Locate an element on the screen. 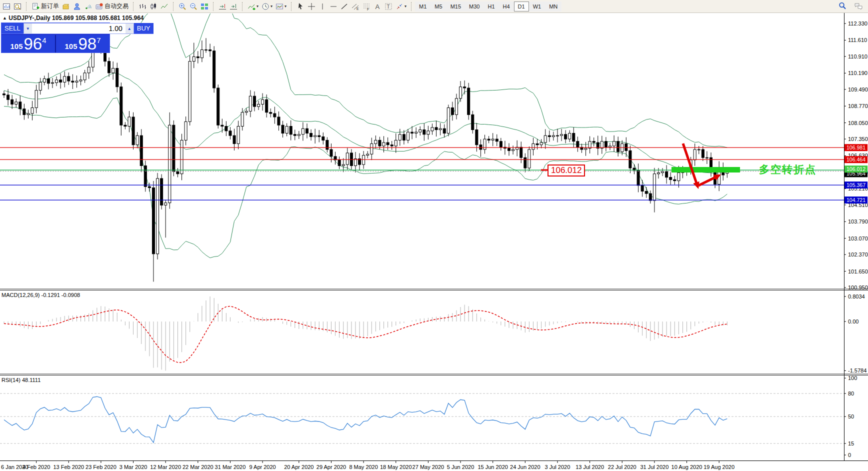 This screenshot has width=868, height=471. timeframe-d1-button: D1 is located at coordinates (522, 6).